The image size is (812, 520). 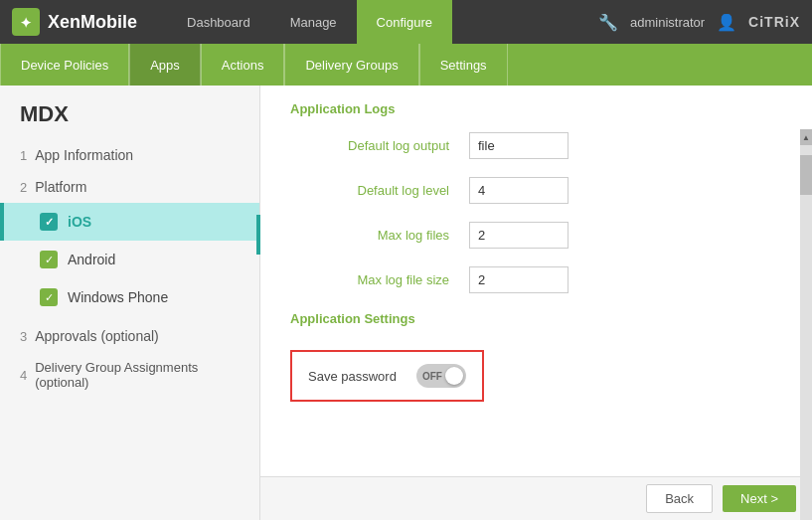 What do you see at coordinates (432, 376) in the screenshot?
I see `toggle-off-text: OFF` at bounding box center [432, 376].